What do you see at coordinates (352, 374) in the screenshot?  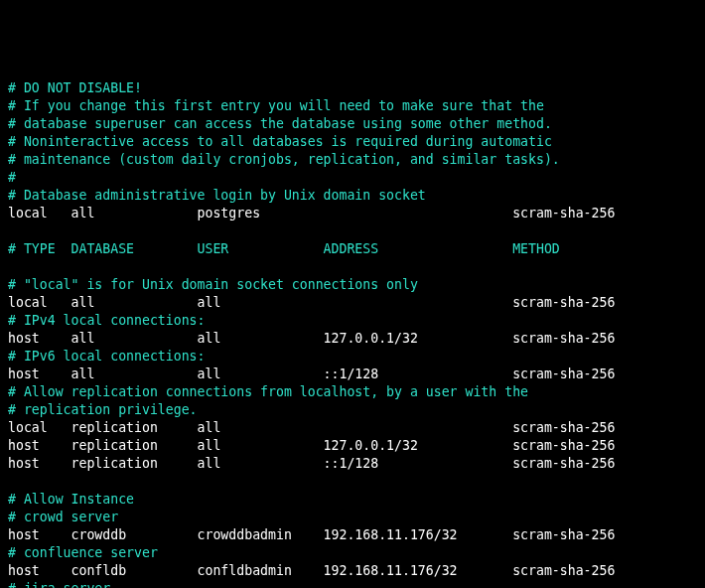 I see `config-line: host all all ::1/128 scram-sha-256` at bounding box center [352, 374].